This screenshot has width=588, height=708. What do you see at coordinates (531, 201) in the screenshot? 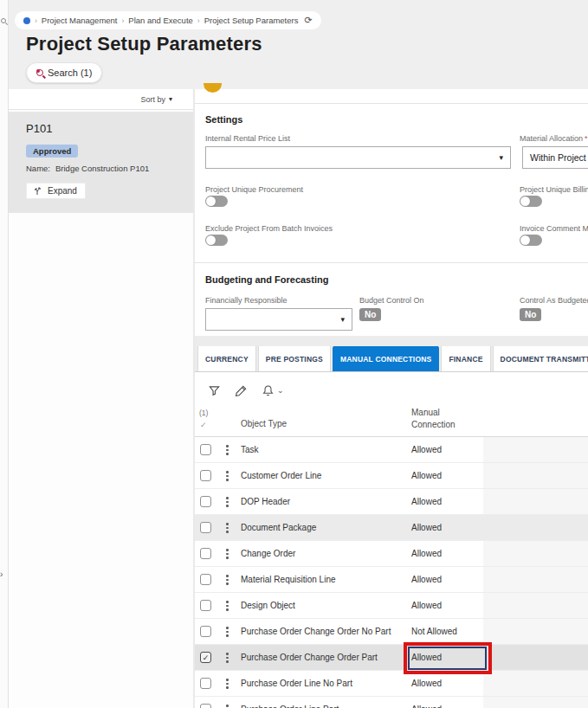
I see `project-unique-billing-toggle` at bounding box center [531, 201].